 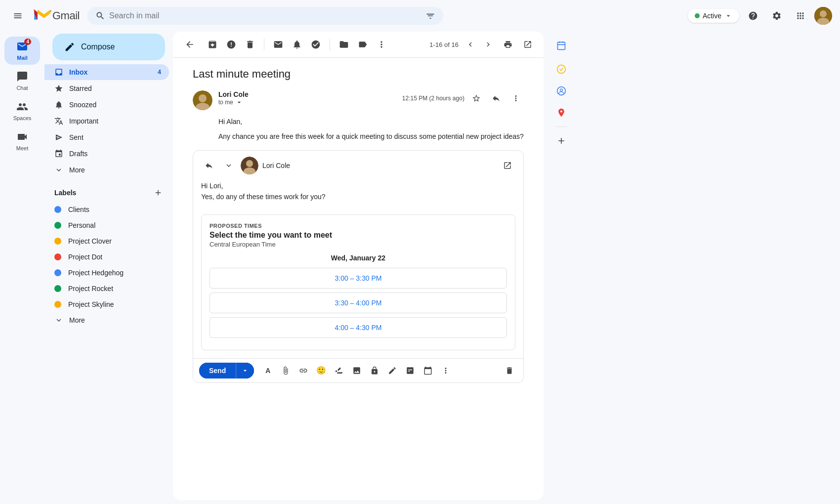 I want to click on done-button, so click(x=316, y=44).